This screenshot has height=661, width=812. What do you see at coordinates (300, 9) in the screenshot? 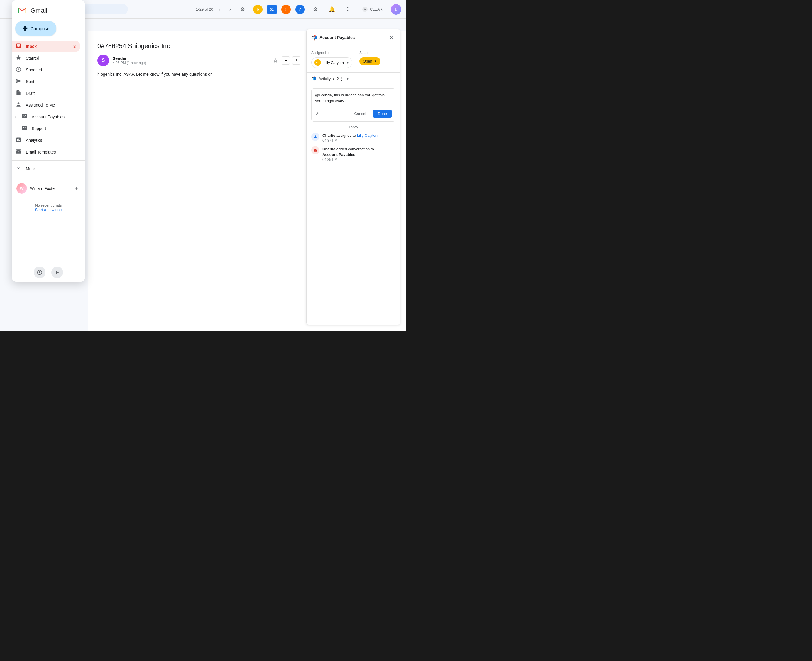
I see `check-button: ✓` at bounding box center [300, 9].